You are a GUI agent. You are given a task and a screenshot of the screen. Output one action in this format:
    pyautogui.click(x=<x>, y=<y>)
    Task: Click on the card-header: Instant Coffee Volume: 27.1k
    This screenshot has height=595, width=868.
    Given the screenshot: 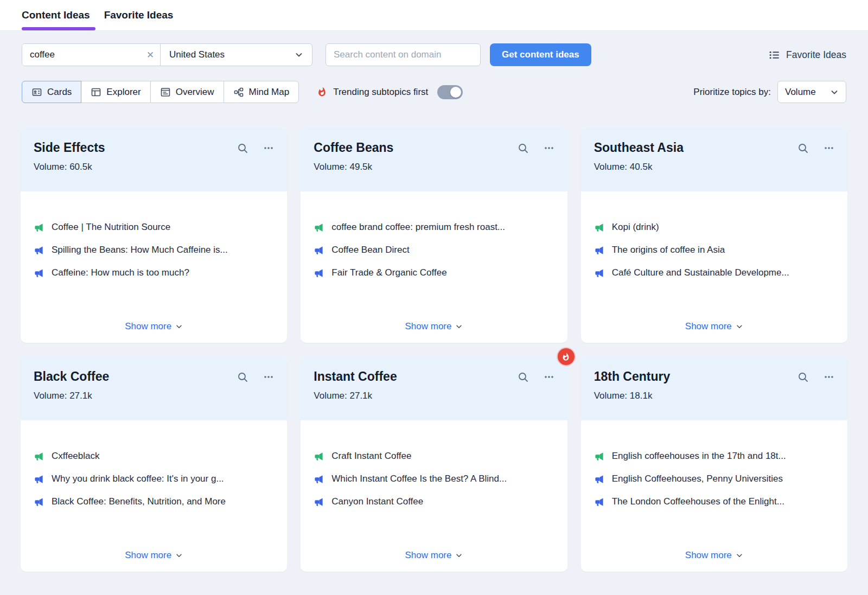 What is the action you would take?
    pyautogui.click(x=434, y=388)
    